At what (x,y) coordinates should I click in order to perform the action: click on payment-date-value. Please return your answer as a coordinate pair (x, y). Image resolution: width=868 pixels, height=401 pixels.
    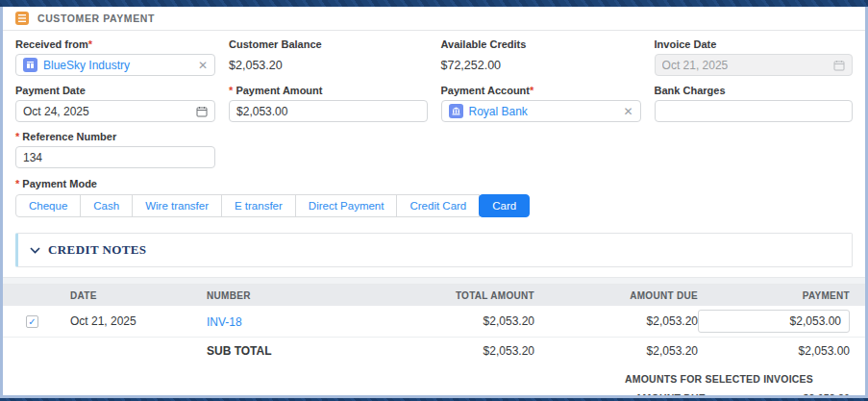
    Looking at the image, I should click on (107, 112).